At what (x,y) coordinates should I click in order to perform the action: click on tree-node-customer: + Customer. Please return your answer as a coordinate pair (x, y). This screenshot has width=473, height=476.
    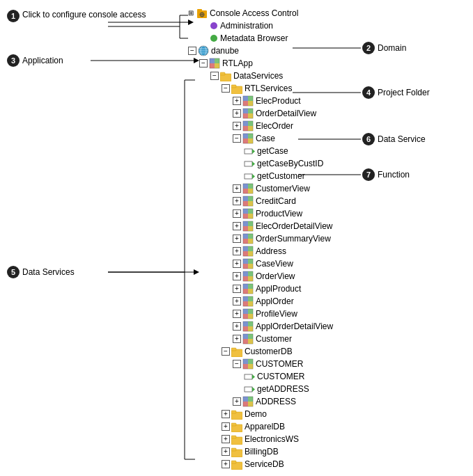
    Looking at the image, I should click on (261, 339).